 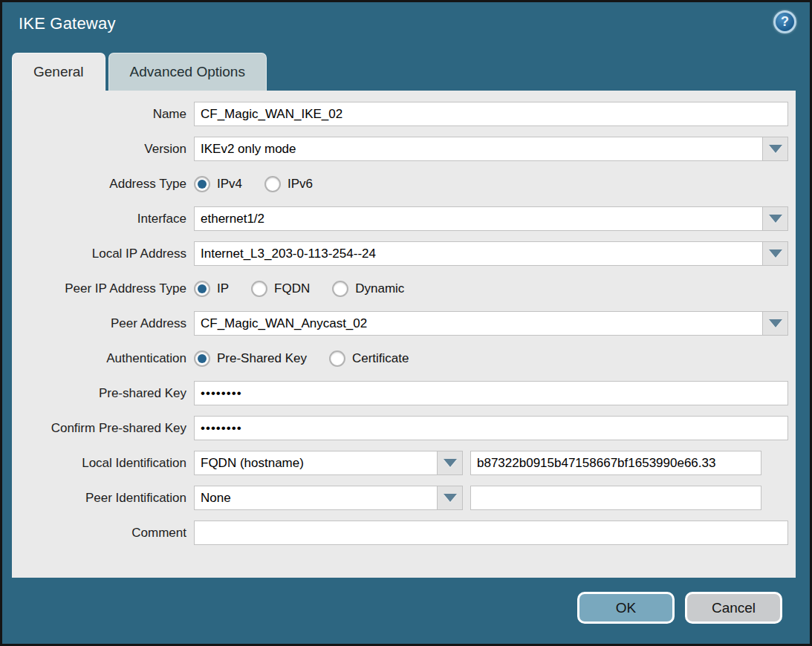 I want to click on confirm-preshared-key-input, so click(x=491, y=428).